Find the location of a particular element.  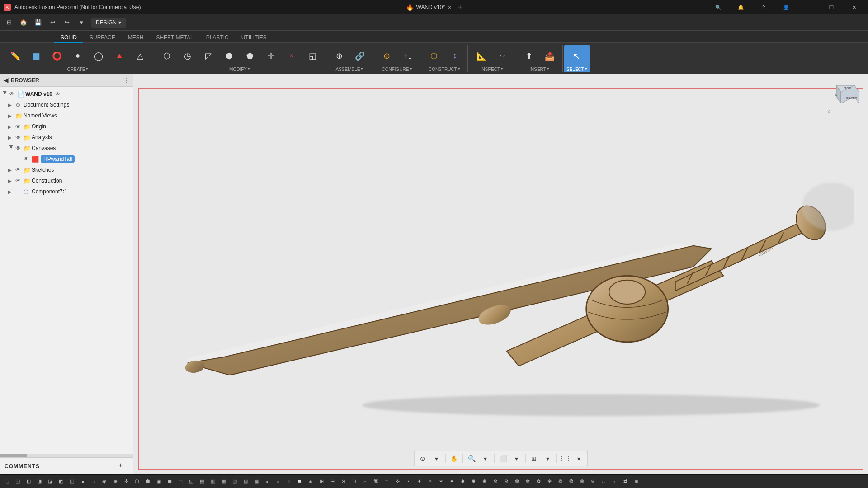

create-cylinder-btn: ⭕ is located at coordinates (57, 56).